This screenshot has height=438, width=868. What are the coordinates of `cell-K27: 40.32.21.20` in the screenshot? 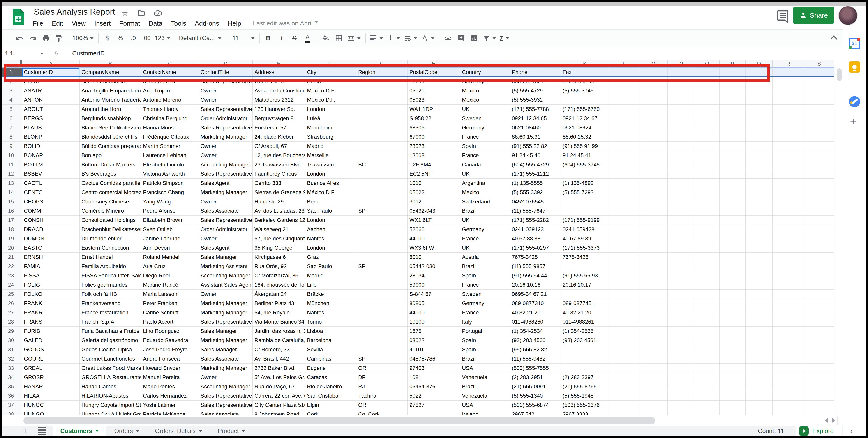 It's located at (585, 313).